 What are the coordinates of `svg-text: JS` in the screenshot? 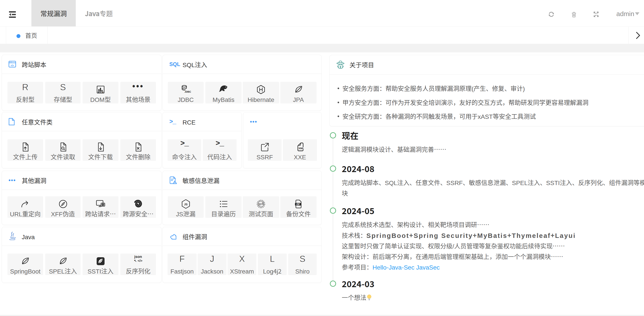 It's located at (186, 204).